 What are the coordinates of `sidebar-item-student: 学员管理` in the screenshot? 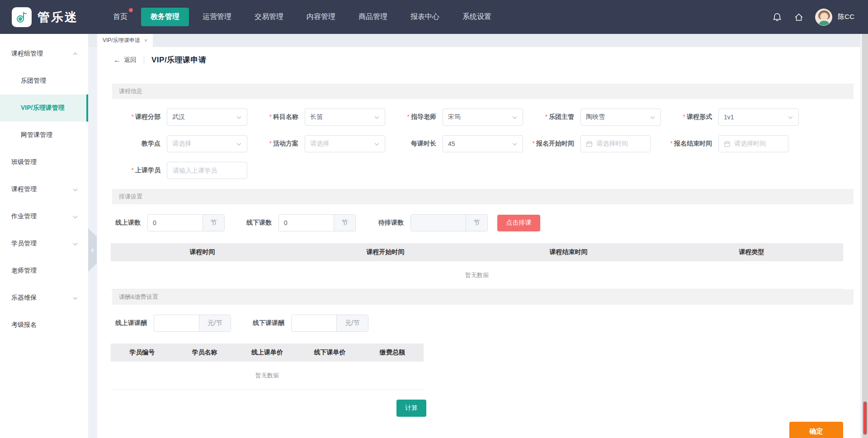 It's located at (44, 244).